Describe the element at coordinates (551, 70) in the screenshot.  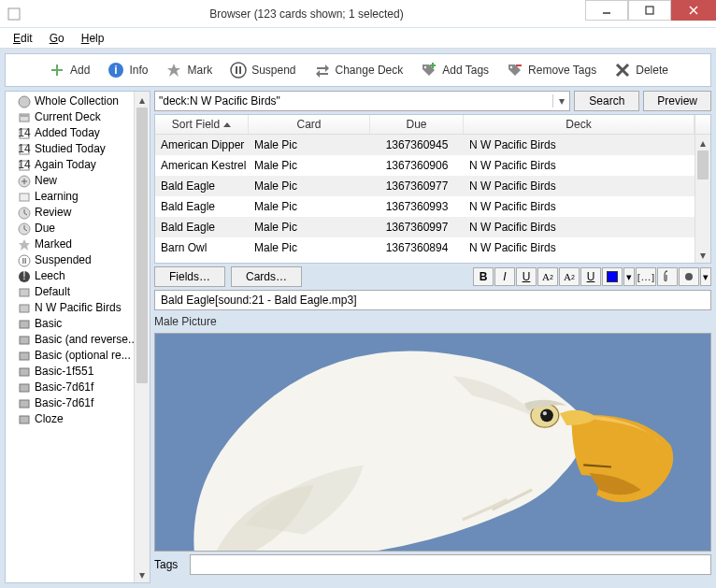
I see `remove-tags-button: Remove Tags` at that location.